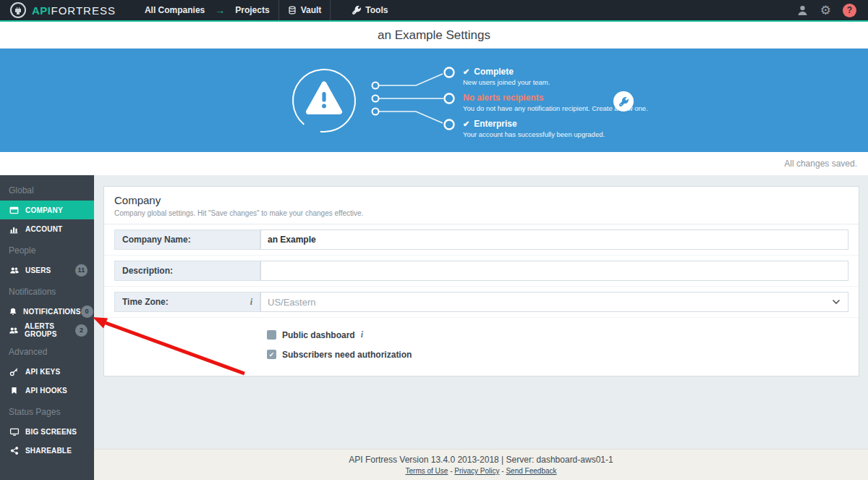 Image resolution: width=868 pixels, height=480 pixels. What do you see at coordinates (47, 411) in the screenshot?
I see `sidebar-section-status-pages: Status Pages` at bounding box center [47, 411].